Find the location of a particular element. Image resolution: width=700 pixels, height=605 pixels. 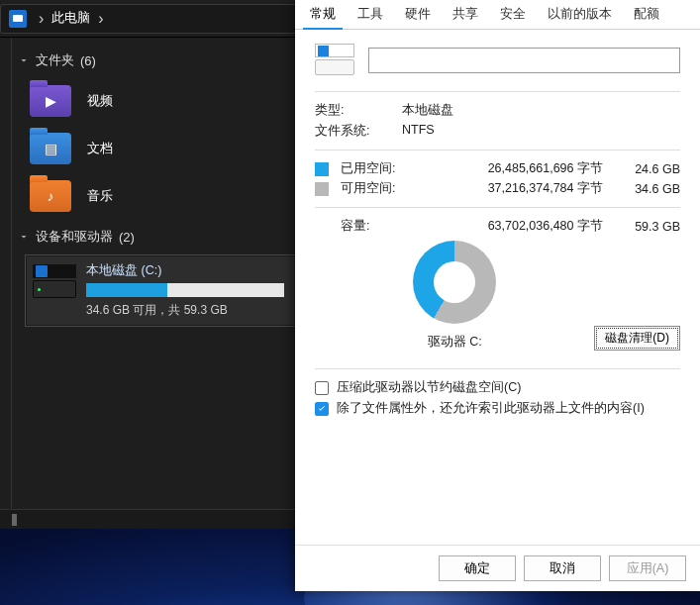

this-pc-icon is located at coordinates (18, 19).